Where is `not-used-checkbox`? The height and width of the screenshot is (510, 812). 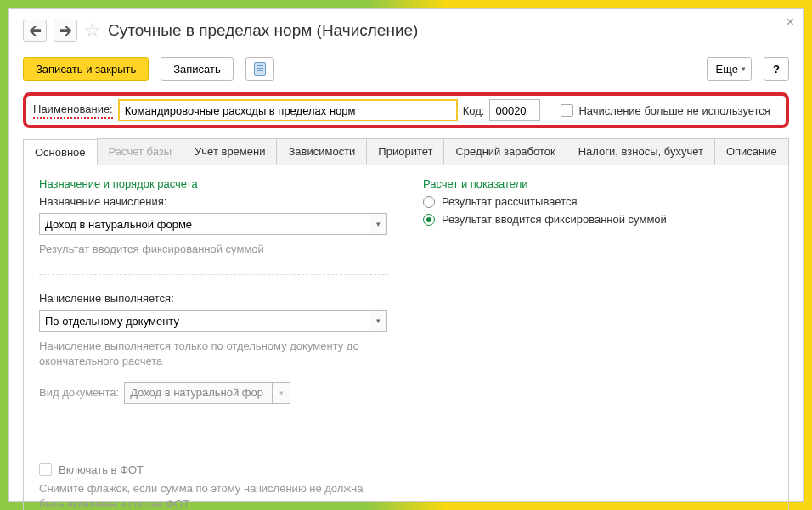
not-used-checkbox is located at coordinates (567, 110).